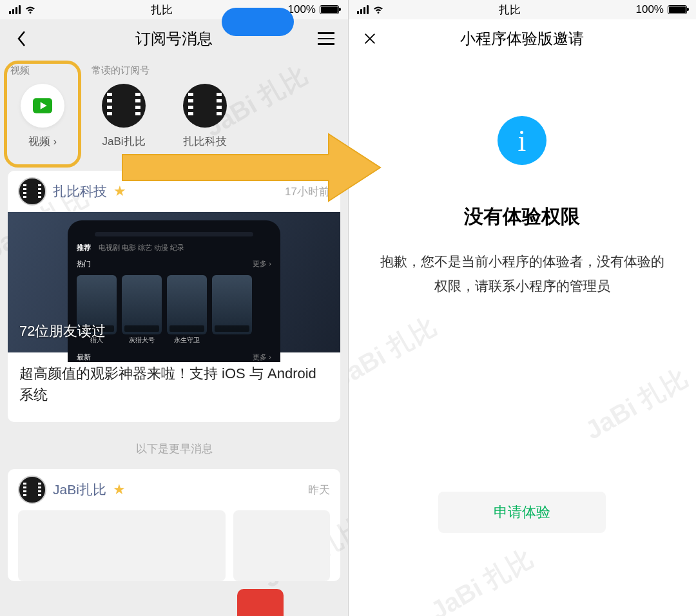  What do you see at coordinates (319, 490) in the screenshot?
I see `post-time: 昨天` at bounding box center [319, 490].